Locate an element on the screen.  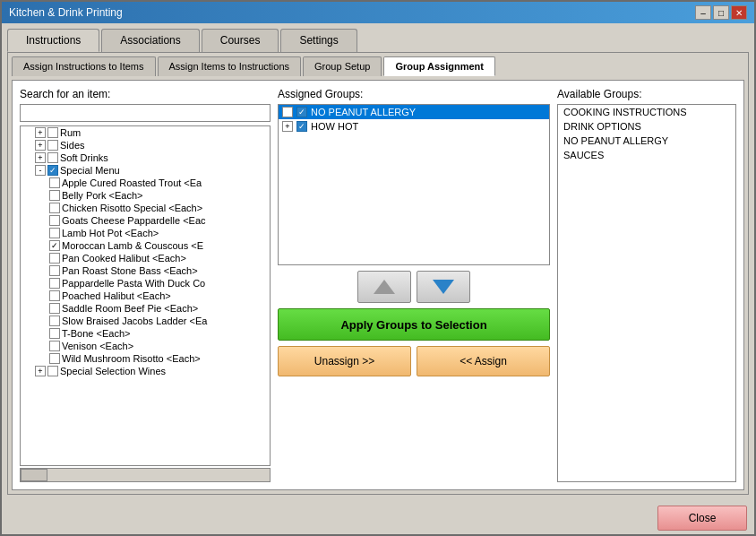
tree-scrollbar-h is located at coordinates (145, 475).